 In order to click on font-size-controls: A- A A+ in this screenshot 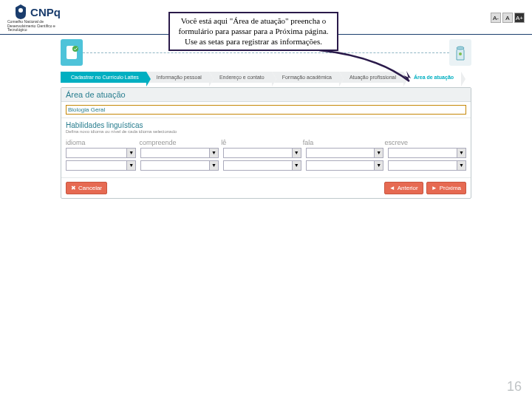, I will do `click(508, 18)`.